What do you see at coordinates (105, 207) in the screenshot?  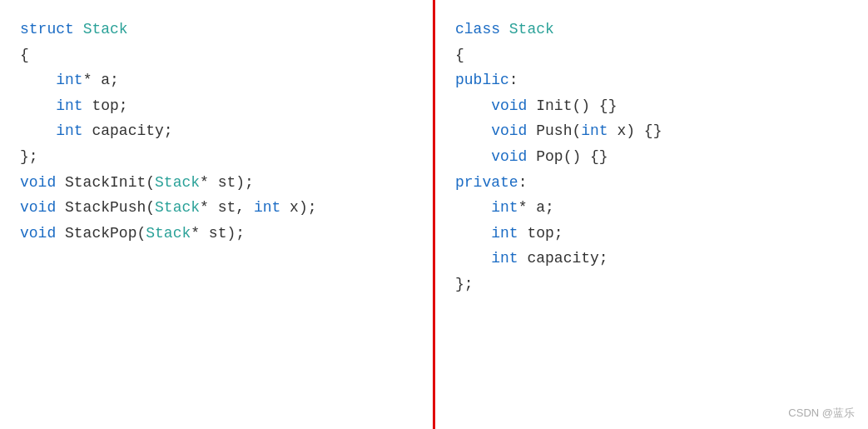 I see `code-token: StackPush(` at bounding box center [105, 207].